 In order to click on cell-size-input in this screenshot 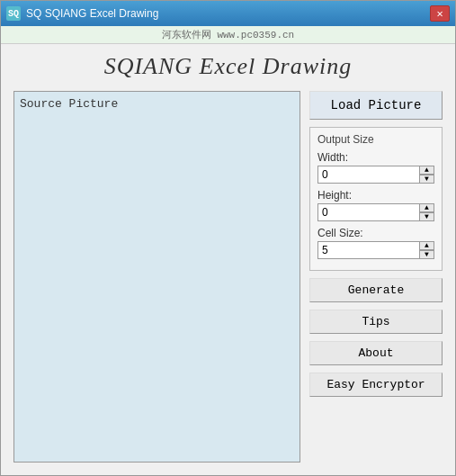, I will do `click(369, 250)`.